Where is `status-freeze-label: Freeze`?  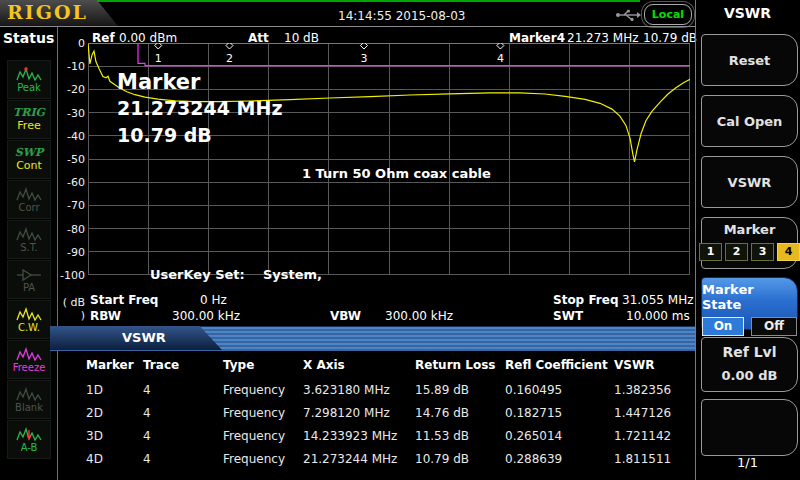 status-freeze-label: Freeze is located at coordinates (30, 368).